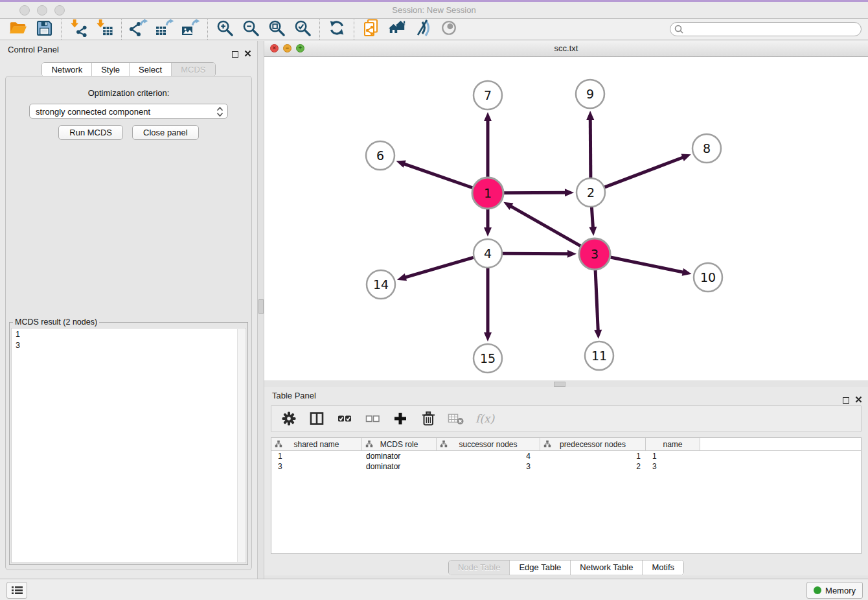 The image size is (868, 600). I want to click on mcds-result-textarea: 1 3, so click(128, 446).